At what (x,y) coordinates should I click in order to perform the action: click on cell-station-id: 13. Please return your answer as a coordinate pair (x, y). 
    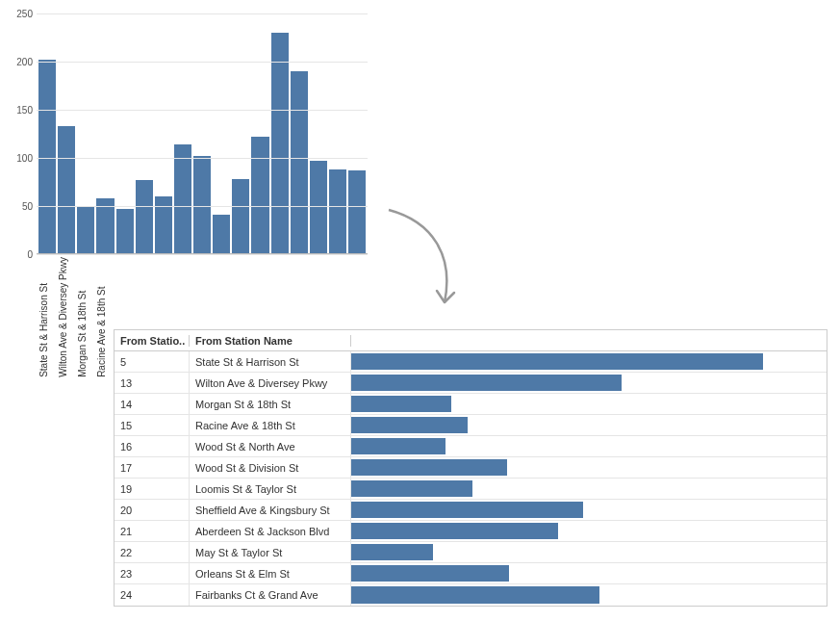
    Looking at the image, I should click on (152, 383).